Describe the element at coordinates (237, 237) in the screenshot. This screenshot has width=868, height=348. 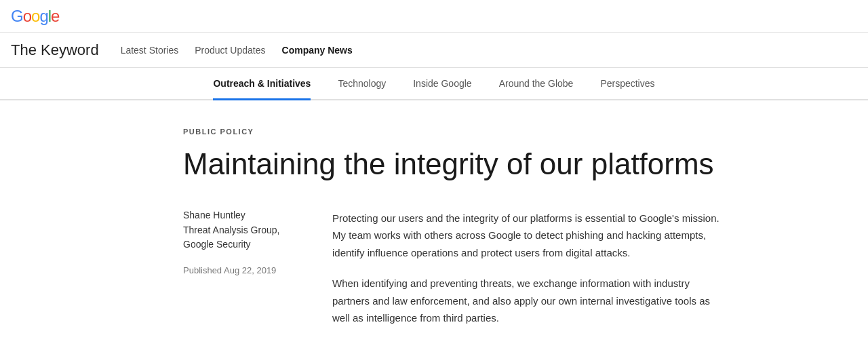
I see `author-role: Threat Analysis Group, Google Security` at that location.